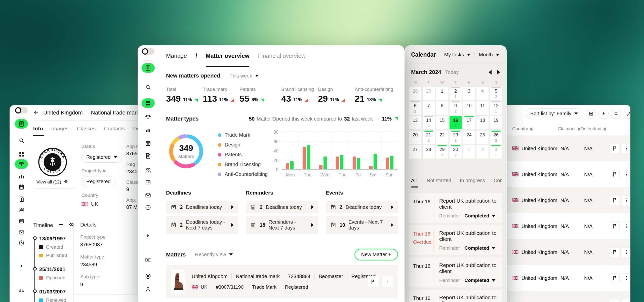 The height and width of the screenshot is (302, 644). I want to click on matter-row: United KingdomNational trade mark7234888…, so click(282, 282).